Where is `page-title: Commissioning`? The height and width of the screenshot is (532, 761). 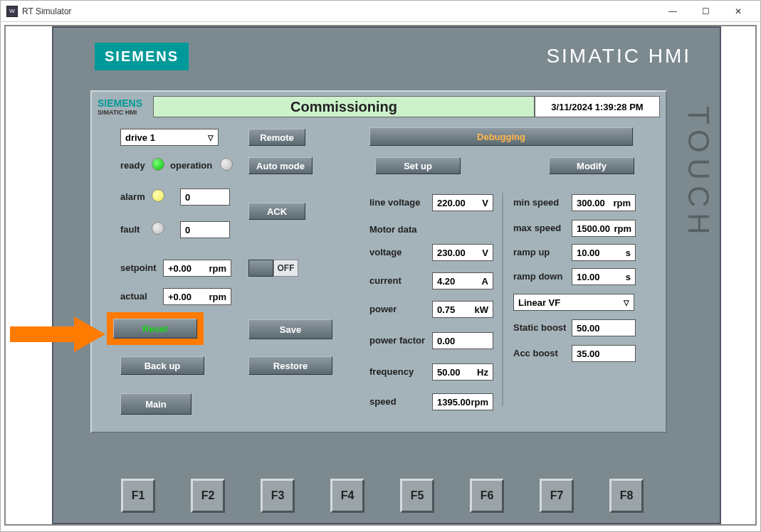
page-title: Commissioning is located at coordinates (344, 107).